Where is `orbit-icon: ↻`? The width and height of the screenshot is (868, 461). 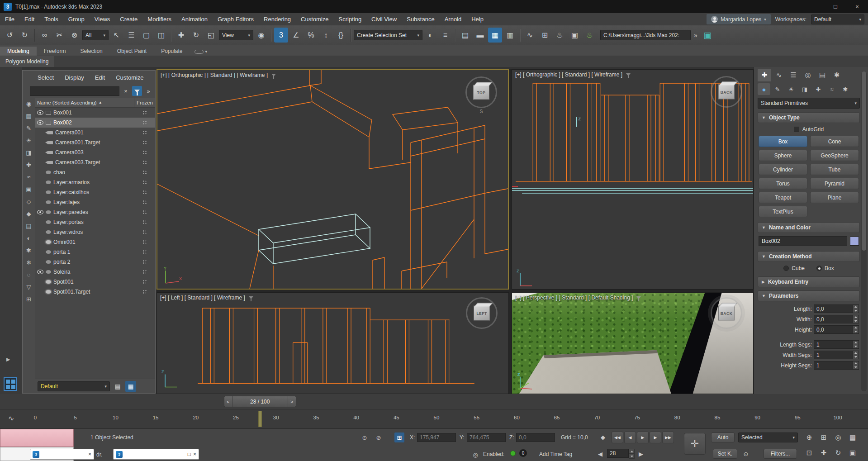 orbit-icon: ↻ is located at coordinates (838, 453).